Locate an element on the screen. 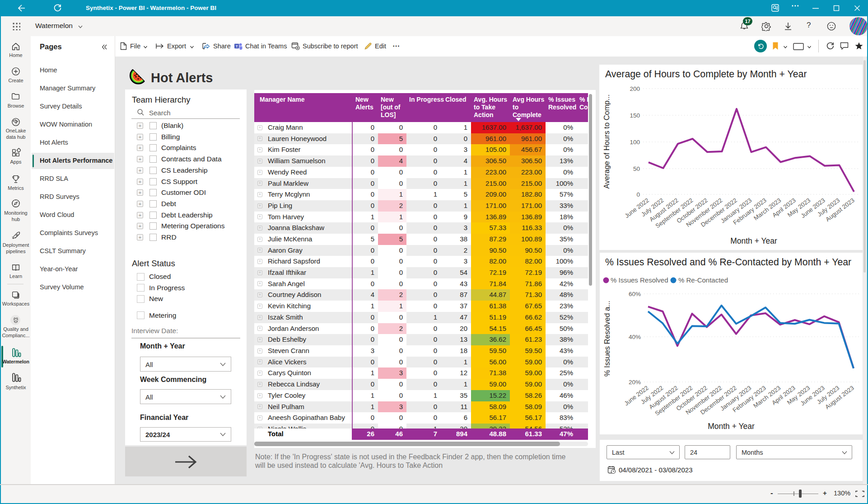  svg-text: % Issues Resolved a... is located at coordinates (607, 339).